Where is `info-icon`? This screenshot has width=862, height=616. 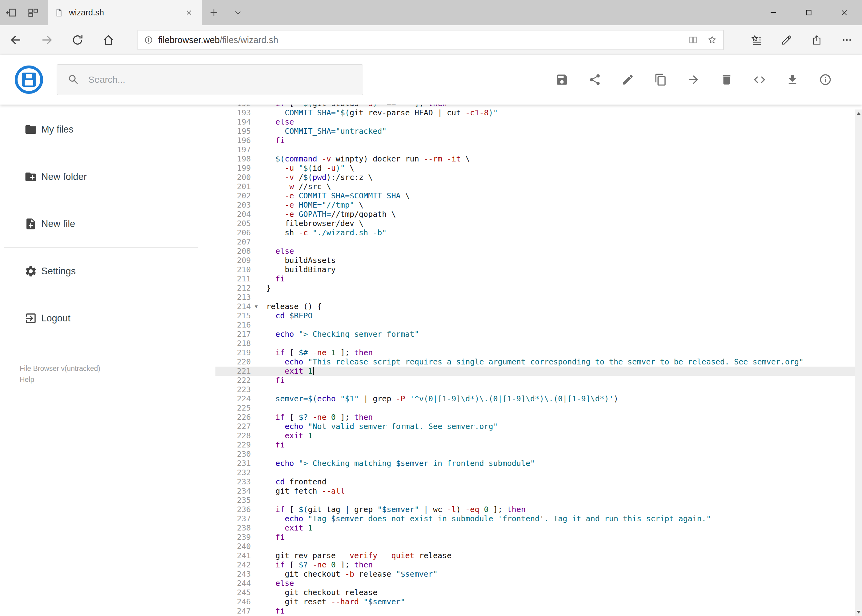
info-icon is located at coordinates (825, 80).